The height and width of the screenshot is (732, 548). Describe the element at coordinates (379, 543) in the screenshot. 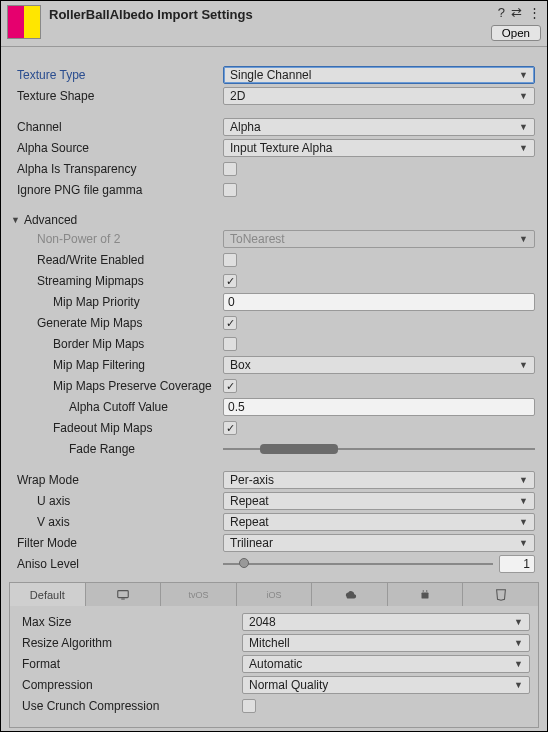

I see `filter-mode-dropdown: Trilinear ▼` at that location.